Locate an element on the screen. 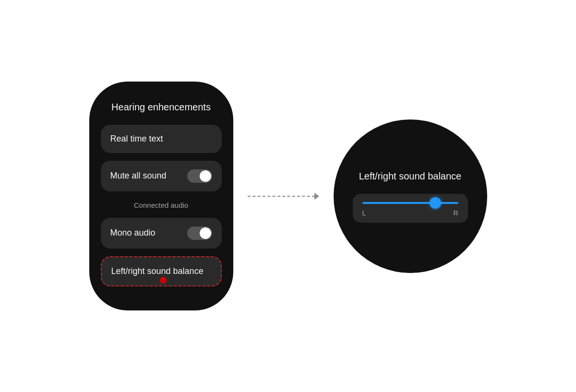  circle-panel-title: Left/right sound balance is located at coordinates (410, 176).